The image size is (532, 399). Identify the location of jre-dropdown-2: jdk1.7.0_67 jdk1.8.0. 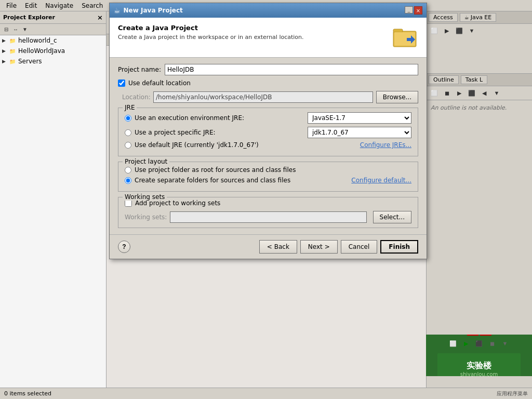
(360, 132).